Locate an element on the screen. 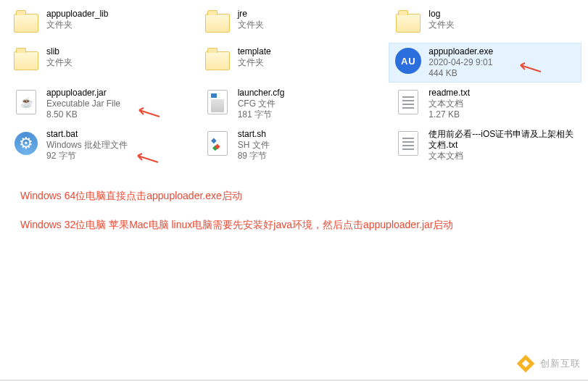 The height and width of the screenshot is (381, 588). instruction-line-2: Windows 32位电脑 苹果Mac电脑 linux电脑需要先安装好java环… is located at coordinates (300, 225).